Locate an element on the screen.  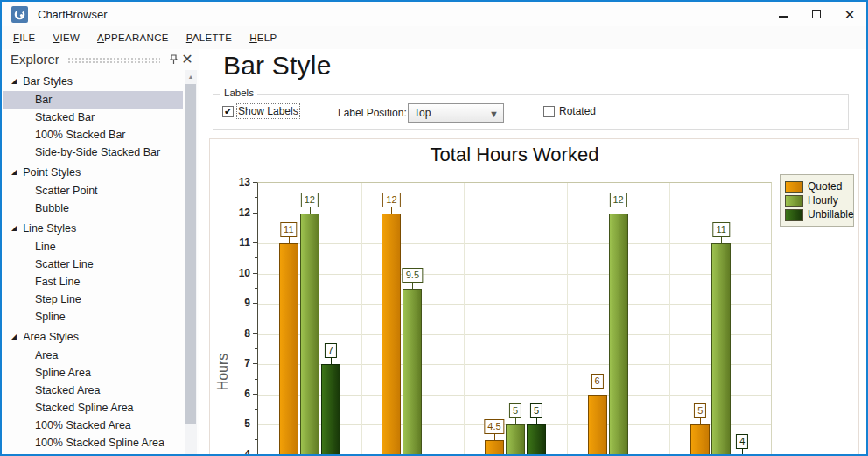
bar-value-label: 5 is located at coordinates (515, 411).